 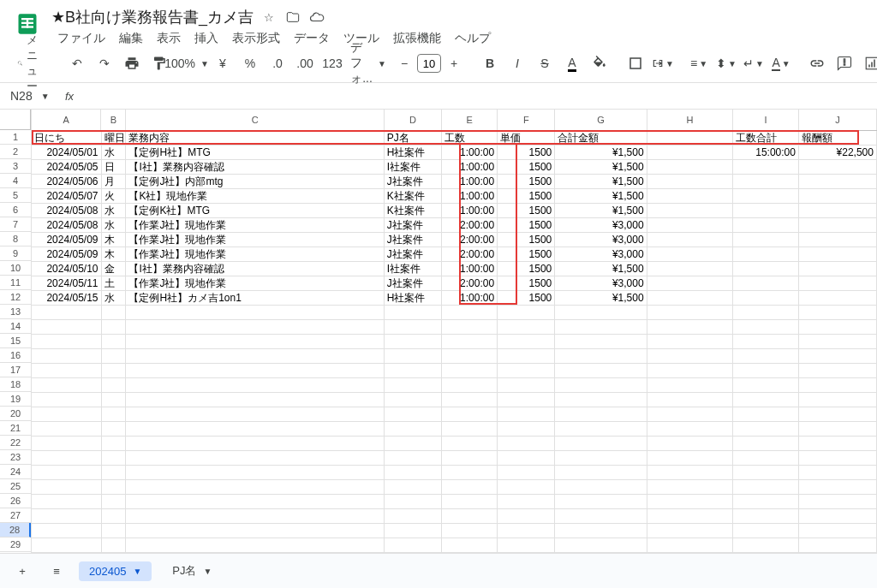 I want to click on chart-button, so click(x=868, y=63).